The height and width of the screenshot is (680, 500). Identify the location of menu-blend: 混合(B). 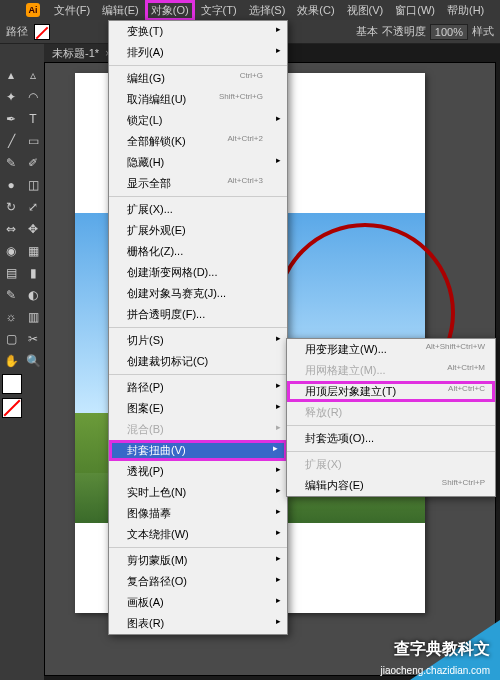
(198, 430).